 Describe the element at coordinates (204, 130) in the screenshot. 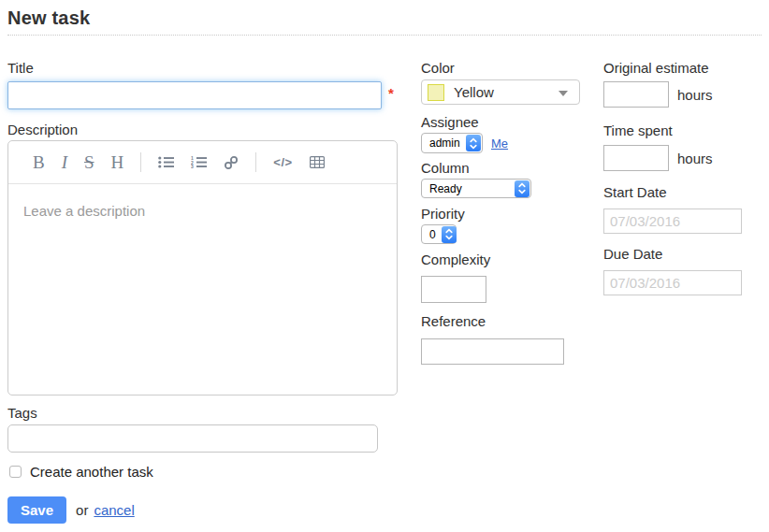

I see `description-label: Description` at that location.